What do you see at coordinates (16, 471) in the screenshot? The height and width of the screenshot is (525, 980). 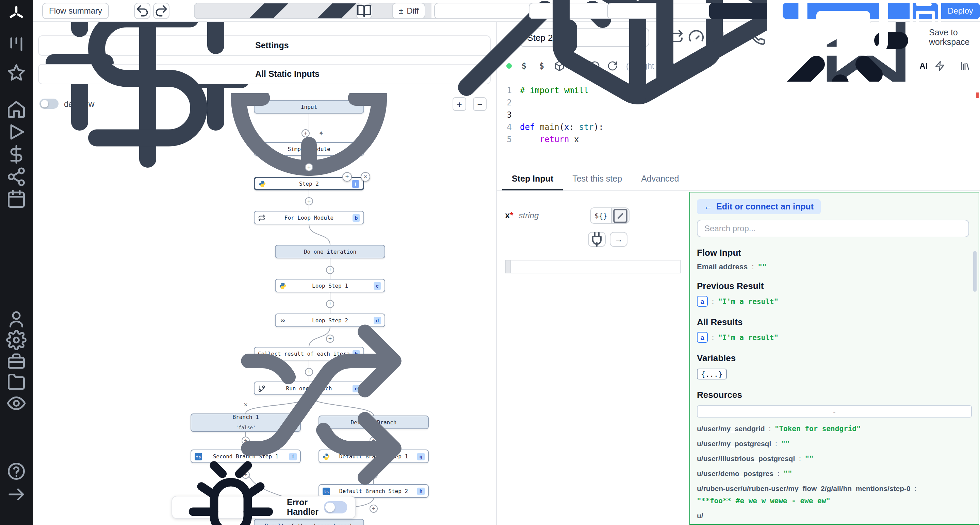 I see `help-icon` at bounding box center [16, 471].